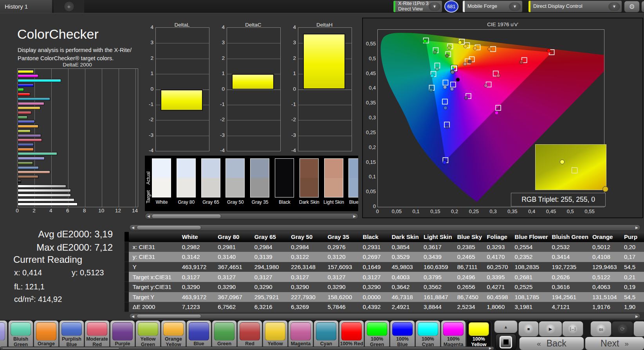 This screenshot has width=644, height=350. What do you see at coordinates (428, 335) in the screenshot?
I see `pattern-button-100-cyan: 100% Cyan` at bounding box center [428, 335].